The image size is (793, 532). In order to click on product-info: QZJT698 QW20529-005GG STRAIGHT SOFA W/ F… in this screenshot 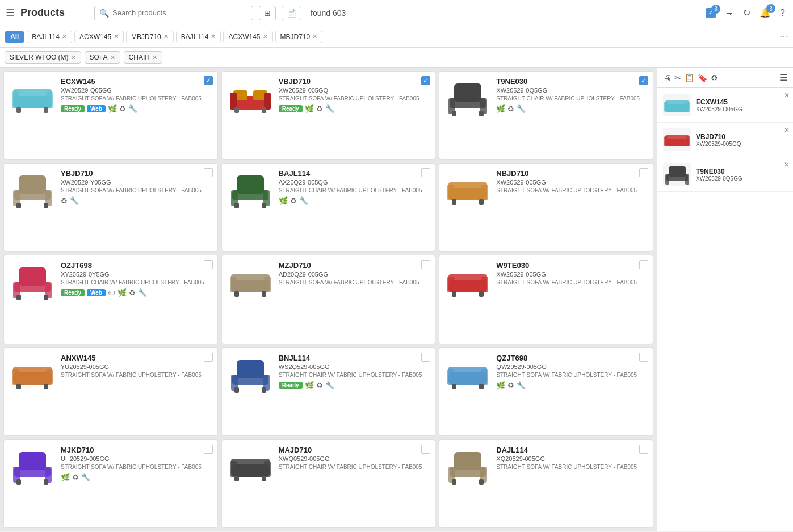, I will do `click(572, 371)`.